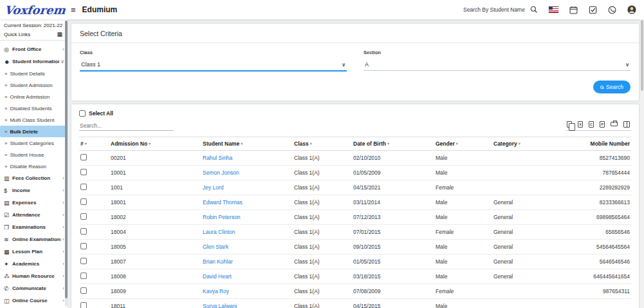 This screenshot has height=308, width=644. What do you see at coordinates (593, 10) in the screenshot?
I see `tasks-icon` at bounding box center [593, 10].